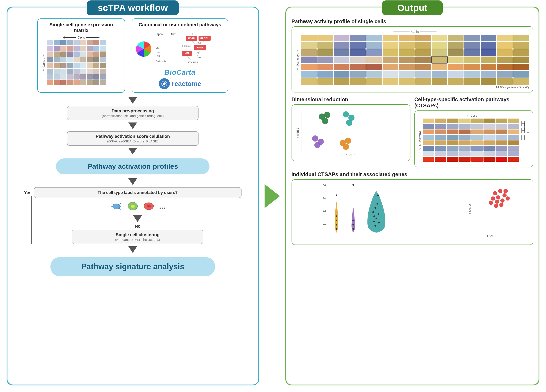 This screenshot has height=392, width=546. Describe the element at coordinates (298, 50) in the screenshot. I see `pathways-up-arrow: ↑` at that location.